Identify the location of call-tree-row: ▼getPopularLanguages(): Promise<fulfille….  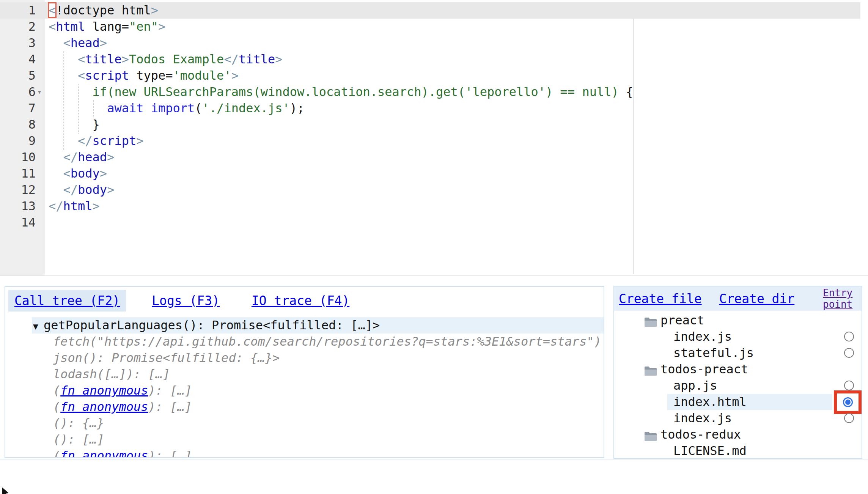
(318, 326).